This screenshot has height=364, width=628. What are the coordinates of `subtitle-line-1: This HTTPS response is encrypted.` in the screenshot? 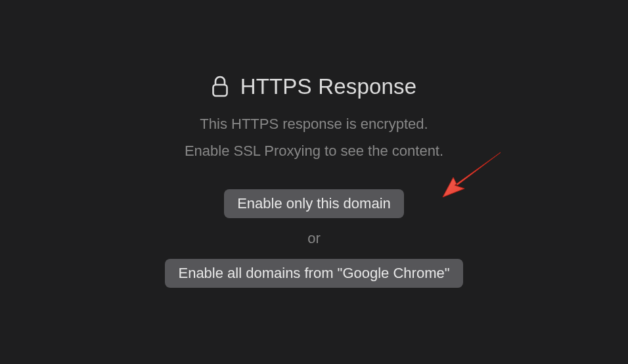 It's located at (314, 124).